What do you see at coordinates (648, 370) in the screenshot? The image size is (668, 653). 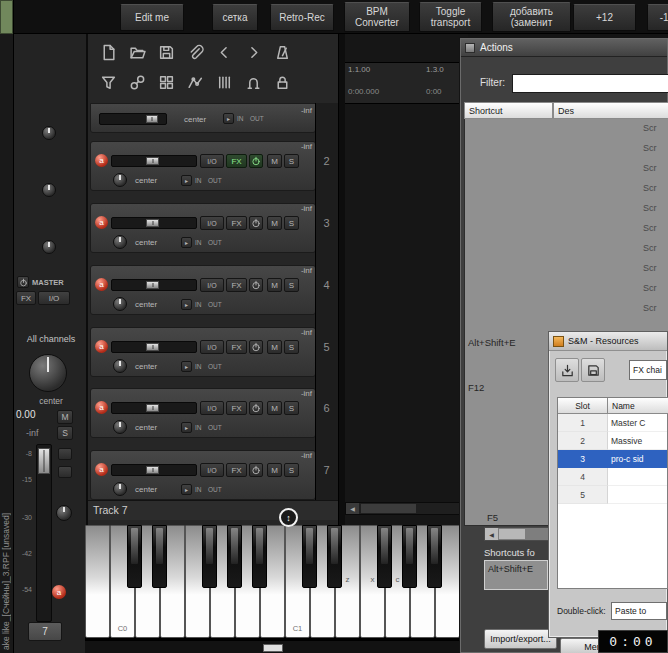 I see `resource-type-combo: FX chai` at bounding box center [648, 370].